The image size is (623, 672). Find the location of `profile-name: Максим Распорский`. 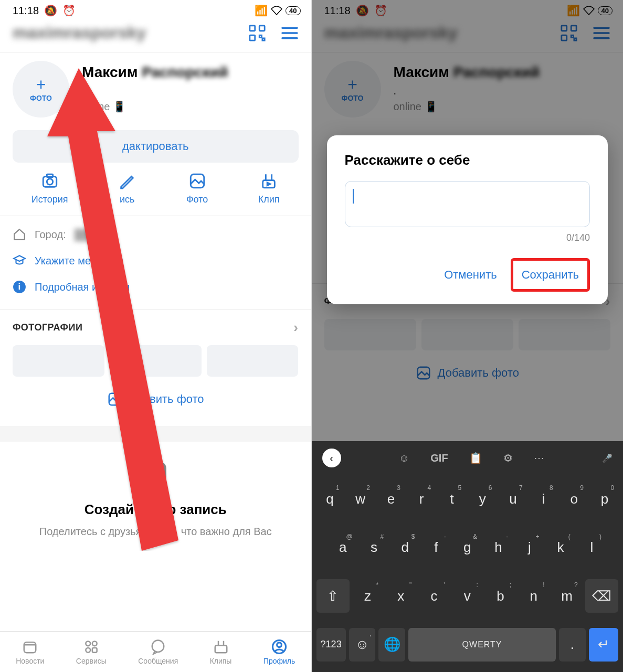

profile-name: Максим Распорский is located at coordinates (155, 72).